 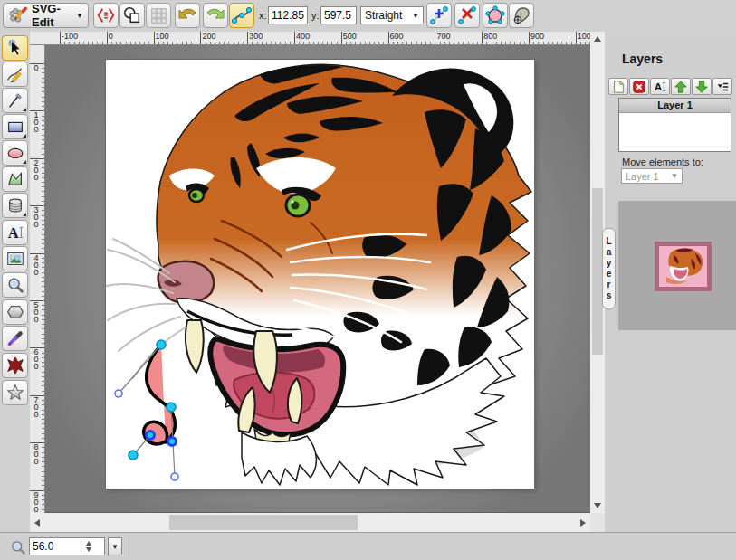 I want to click on move-layer-down-button, so click(x=702, y=87).